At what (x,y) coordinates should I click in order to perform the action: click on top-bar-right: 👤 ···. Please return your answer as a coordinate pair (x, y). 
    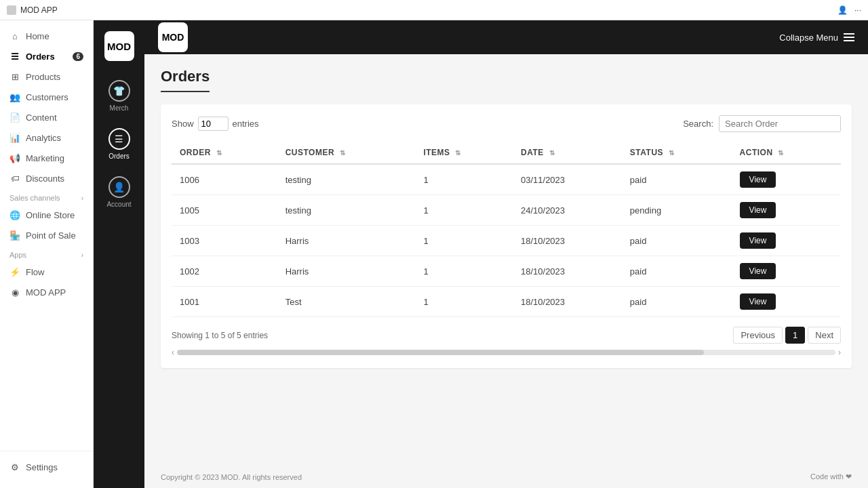
    Looking at the image, I should click on (849, 10).